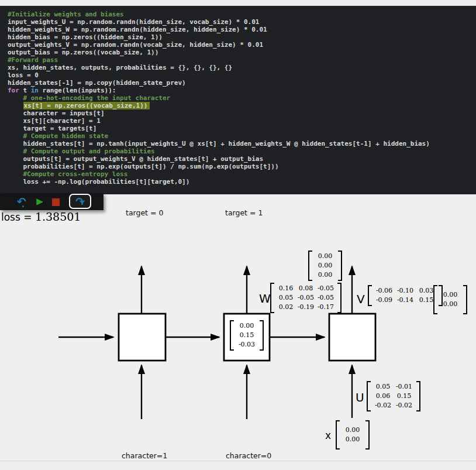 The image size is (476, 470). I want to click on x-input-vector: 0.000.00, so click(353, 435).